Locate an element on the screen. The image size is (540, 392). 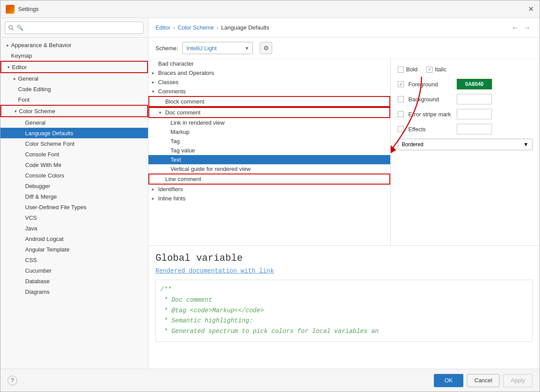
sidebar-arrow-keymap is located at coordinates (7, 55).